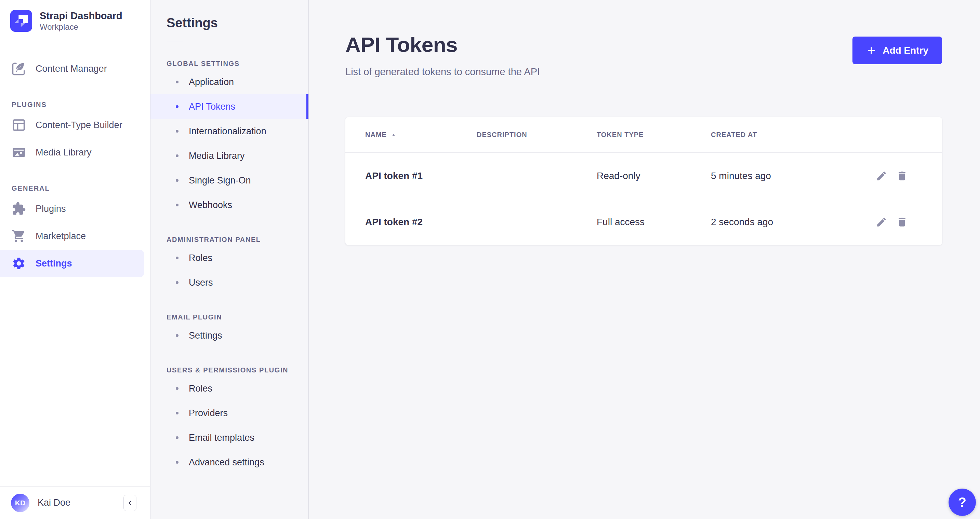 This screenshot has width=980, height=519. Describe the element at coordinates (64, 152) in the screenshot. I see `sidebar-item-label: Media Library` at that location.